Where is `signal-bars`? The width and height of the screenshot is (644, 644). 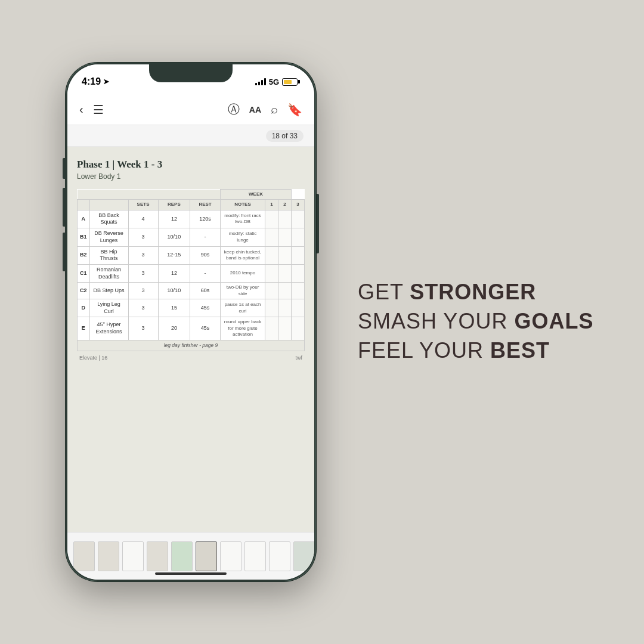 signal-bars is located at coordinates (261, 82).